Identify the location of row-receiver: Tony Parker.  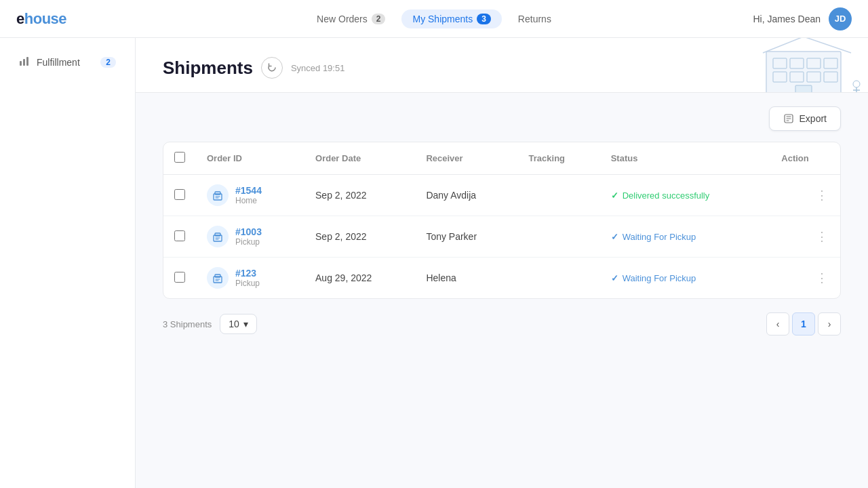
(467, 237).